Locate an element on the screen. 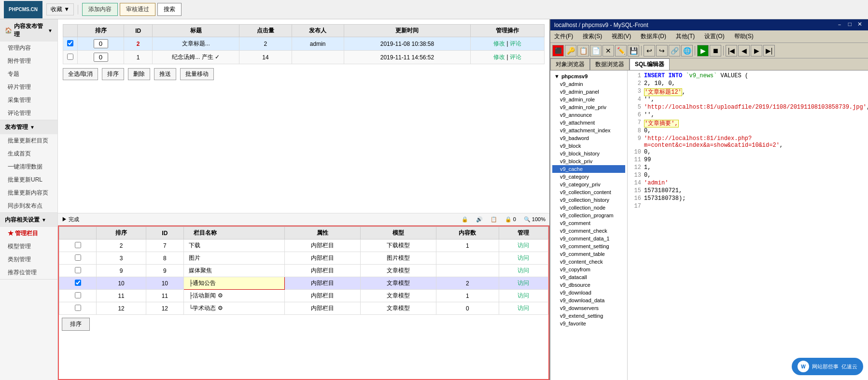  stop-button: ⬛ is located at coordinates (558, 51).